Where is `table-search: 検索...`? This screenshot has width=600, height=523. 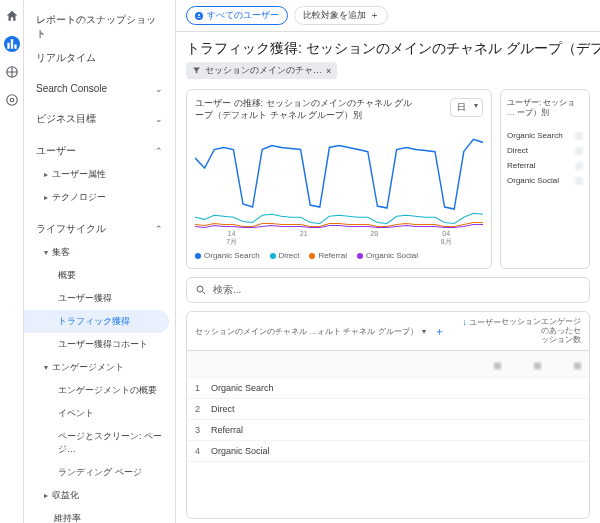 table-search: 検索... is located at coordinates (388, 290).